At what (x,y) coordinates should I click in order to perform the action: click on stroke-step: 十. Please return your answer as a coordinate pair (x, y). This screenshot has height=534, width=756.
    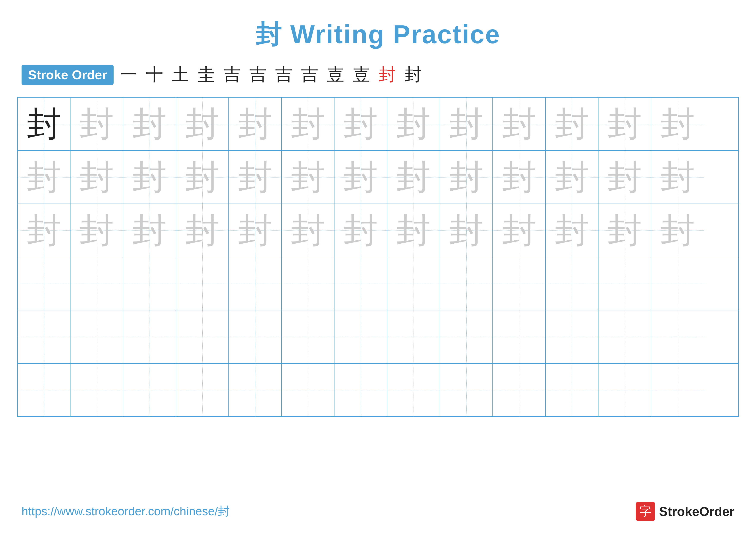
    Looking at the image, I should click on (154, 75).